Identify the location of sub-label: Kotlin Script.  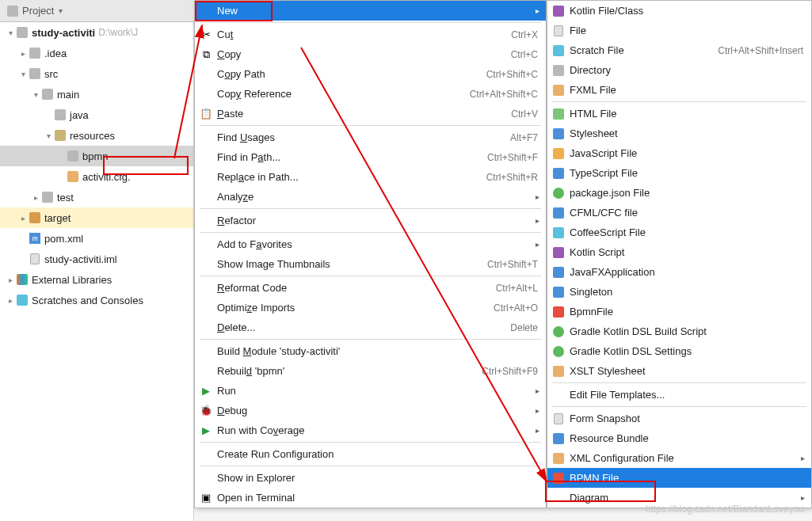
(686, 252).